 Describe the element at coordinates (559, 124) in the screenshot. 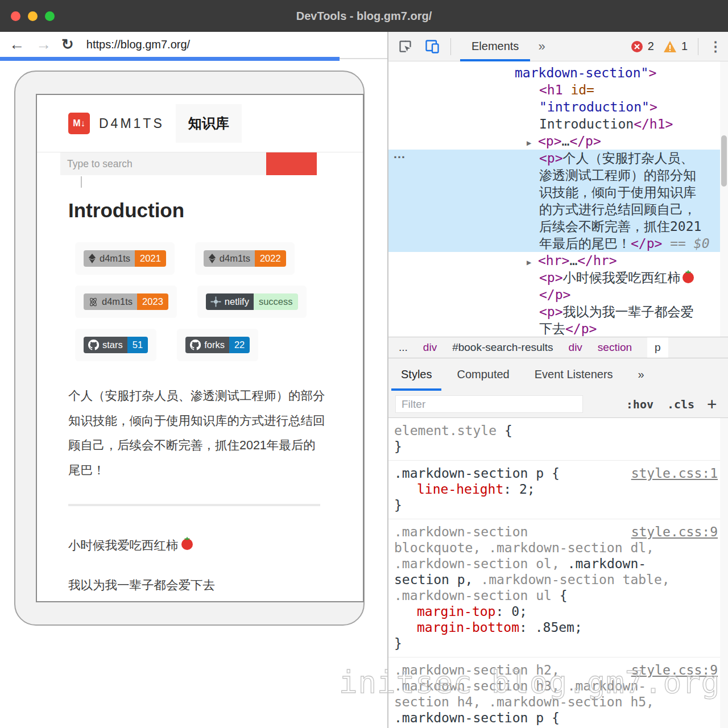

I see `dom-tree-node: Introduction</h1>` at that location.